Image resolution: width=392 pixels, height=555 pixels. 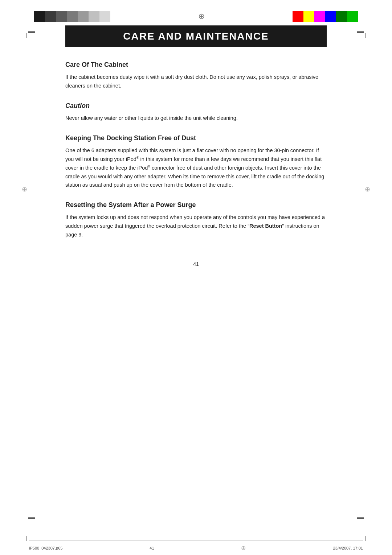 I want to click on right-reg-mark: ⊕, so click(x=367, y=189).